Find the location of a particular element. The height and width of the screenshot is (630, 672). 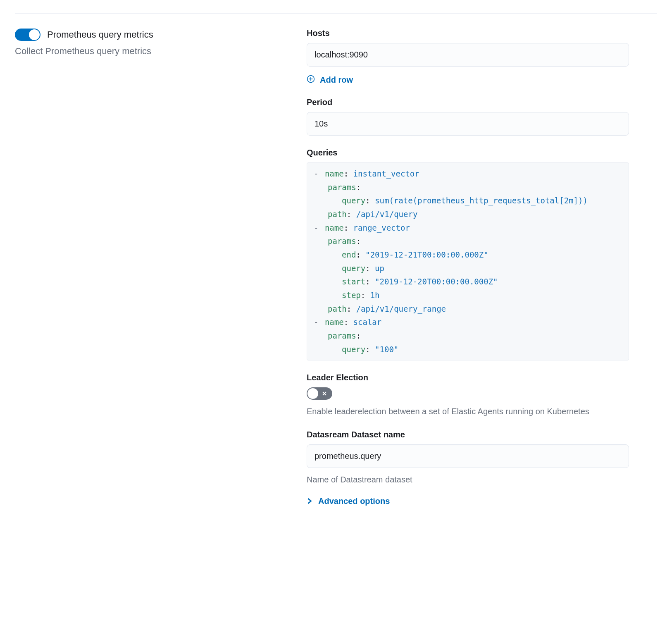

leader-election-toggle is located at coordinates (319, 394).